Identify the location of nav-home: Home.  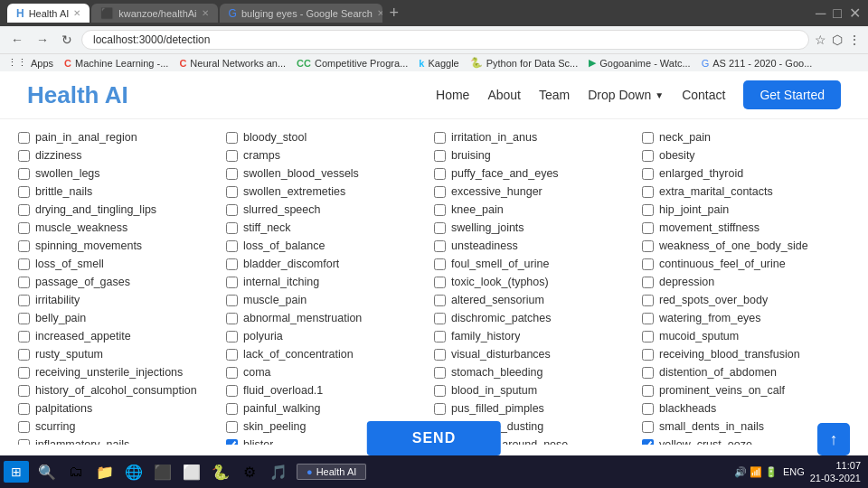
(452, 95).